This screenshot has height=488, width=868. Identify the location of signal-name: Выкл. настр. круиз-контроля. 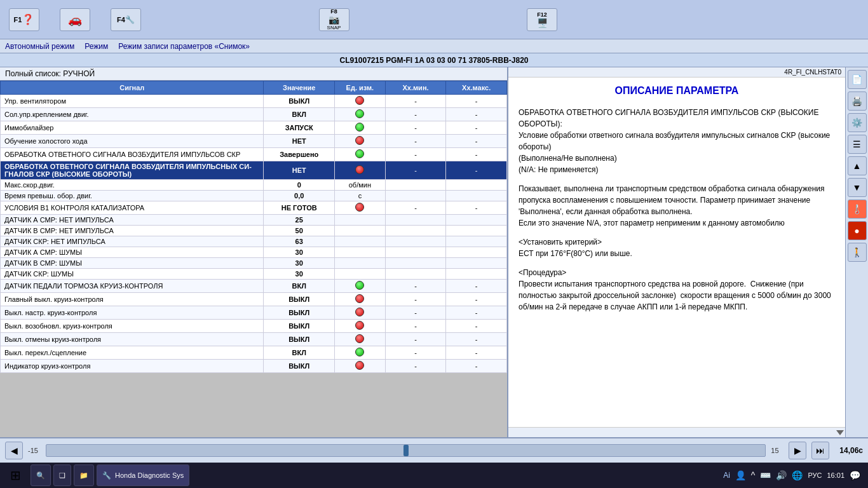
(132, 313).